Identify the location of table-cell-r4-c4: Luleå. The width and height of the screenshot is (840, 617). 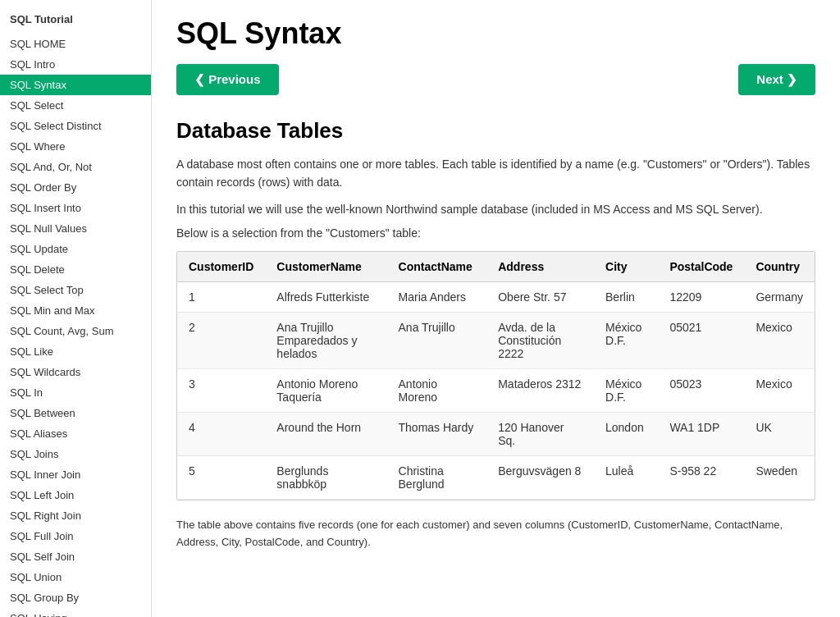
(626, 478).